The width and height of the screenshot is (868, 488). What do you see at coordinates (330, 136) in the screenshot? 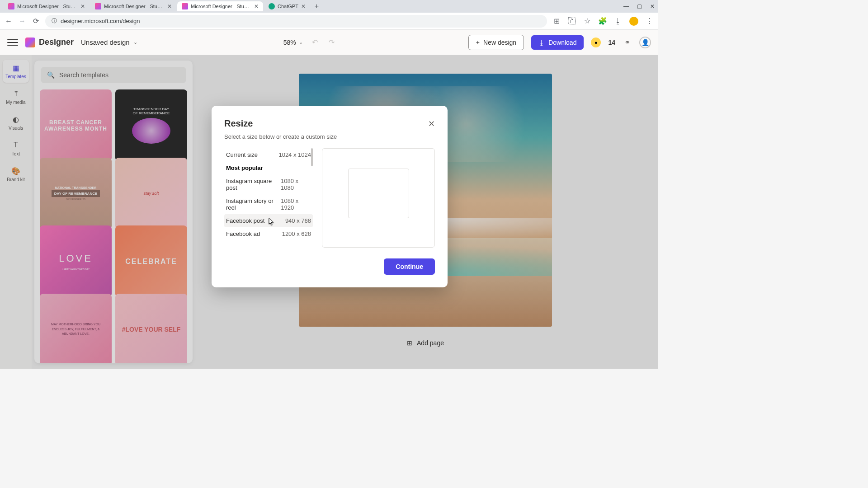
I see `modal-subtitle: Select a size below or create a custom s…` at bounding box center [330, 136].